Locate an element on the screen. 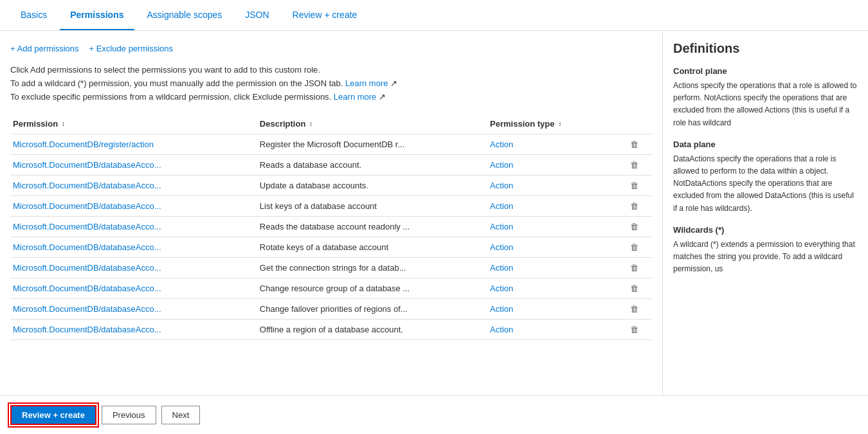 This screenshot has height=434, width=868. table-row: Microsoft.DocumentDB/databaseAcco... Off… is located at coordinates (331, 330).